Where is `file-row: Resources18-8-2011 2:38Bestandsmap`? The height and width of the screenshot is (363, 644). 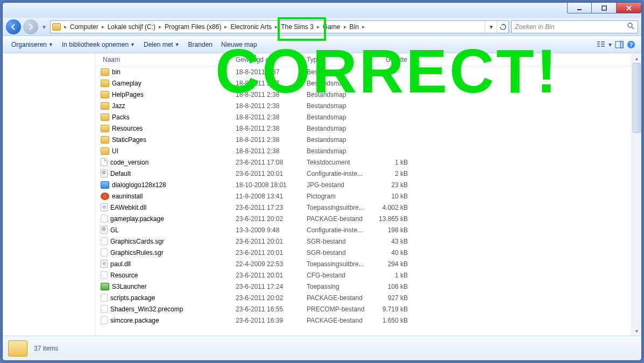
file-row: Resources18-8-2011 2:38Bestandsmap is located at coordinates (364, 128).